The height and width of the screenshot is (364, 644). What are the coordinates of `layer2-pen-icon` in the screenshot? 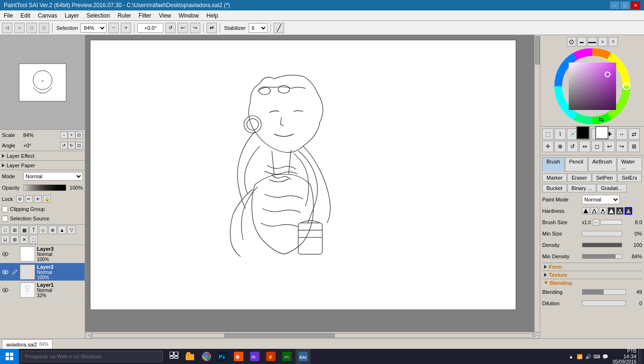 It's located at (15, 272).